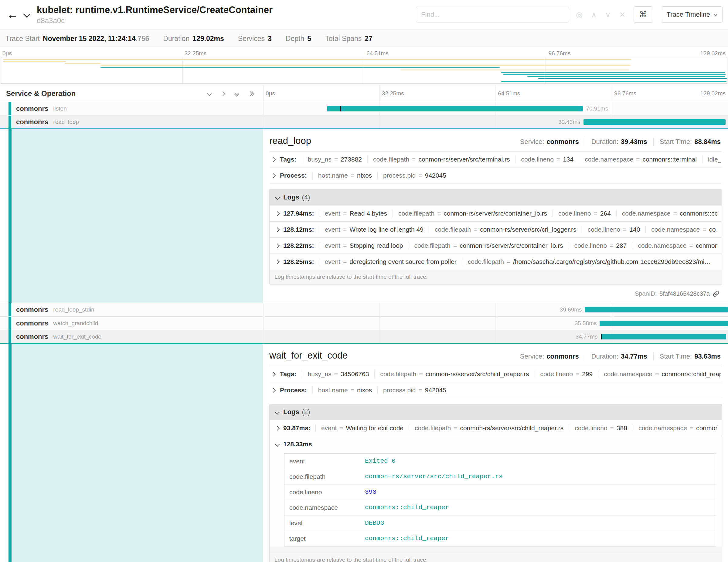  Describe the element at coordinates (382, 175) in the screenshot. I see `process-list: host.name=nixosprocess.pid=942045` at that location.